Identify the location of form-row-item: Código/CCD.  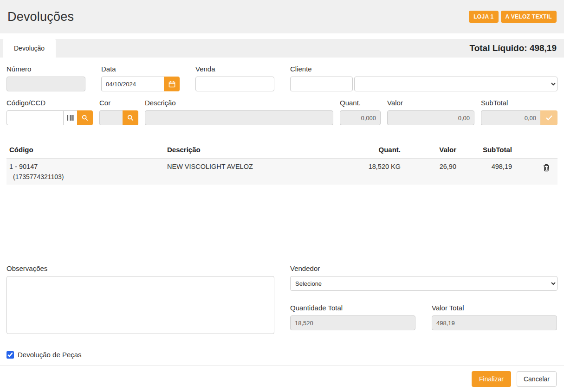
(282, 112).